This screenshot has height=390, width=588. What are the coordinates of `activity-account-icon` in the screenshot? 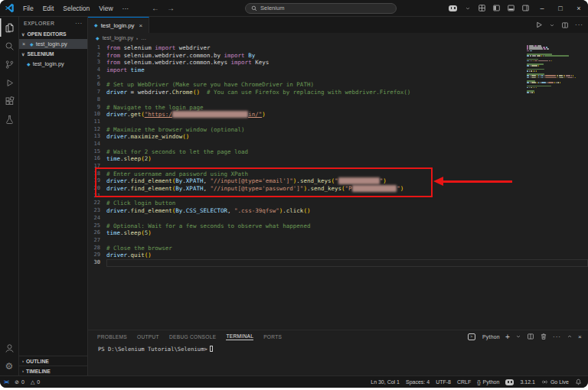 It's located at (9, 348).